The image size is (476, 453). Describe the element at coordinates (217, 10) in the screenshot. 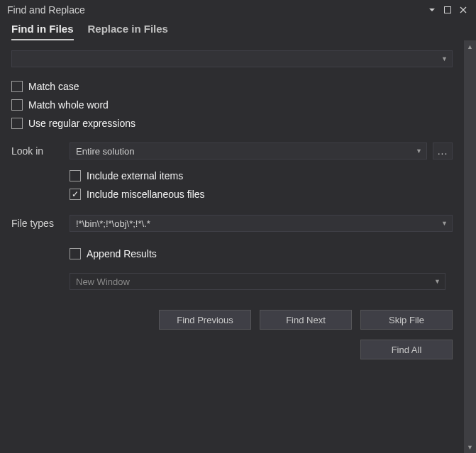

I see `window-title: Find and Replace` at that location.